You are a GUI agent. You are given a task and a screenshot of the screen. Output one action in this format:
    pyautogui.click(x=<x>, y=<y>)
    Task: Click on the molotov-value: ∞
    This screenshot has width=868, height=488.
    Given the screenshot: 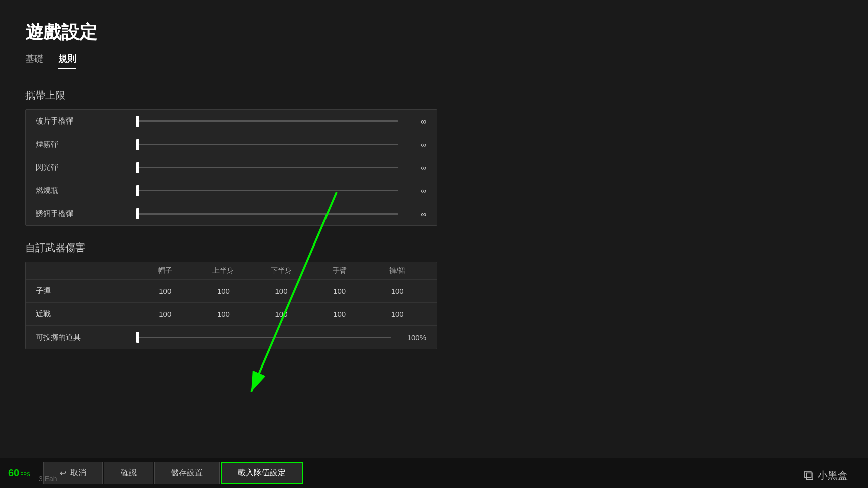 What is the action you would take?
    pyautogui.click(x=416, y=191)
    